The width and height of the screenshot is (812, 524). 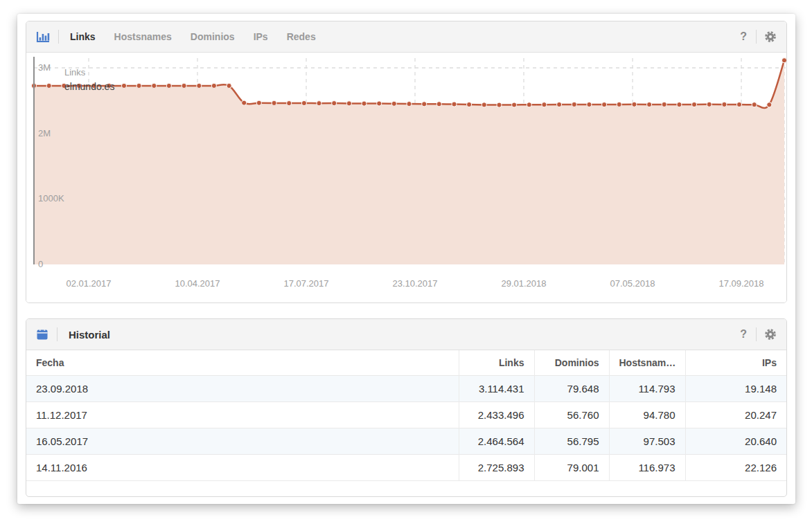 I want to click on svg-text: 07.05.2018, so click(x=632, y=284).